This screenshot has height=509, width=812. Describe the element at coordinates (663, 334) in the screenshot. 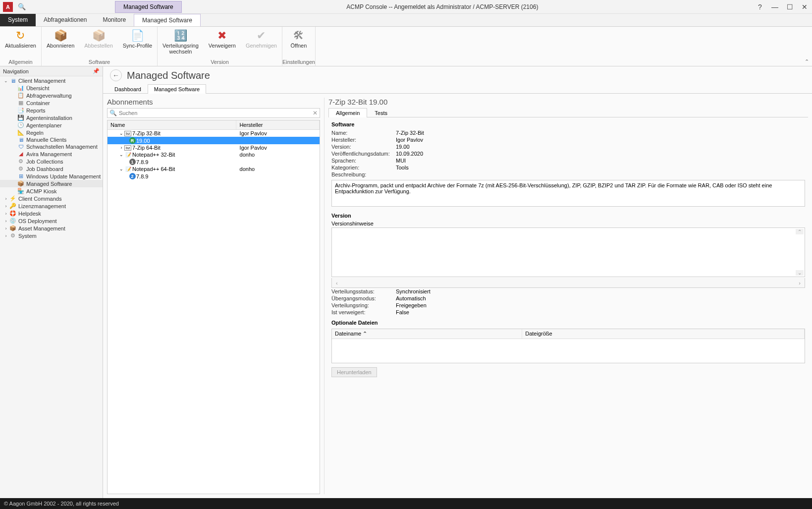

I see `col-dateigroesse: Dateigröße` at that location.